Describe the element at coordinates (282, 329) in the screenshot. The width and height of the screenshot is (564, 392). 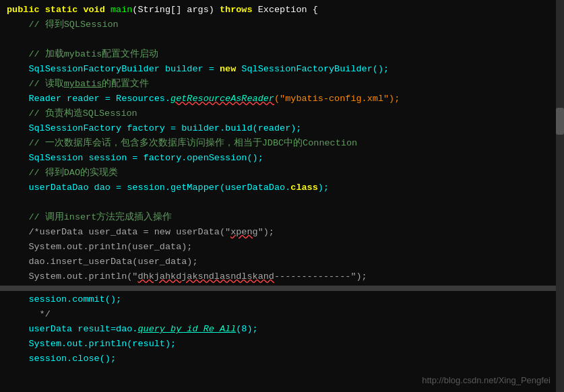
I see `code-line-22: userData result=dao.query_by_id_Re_All(8…` at that location.